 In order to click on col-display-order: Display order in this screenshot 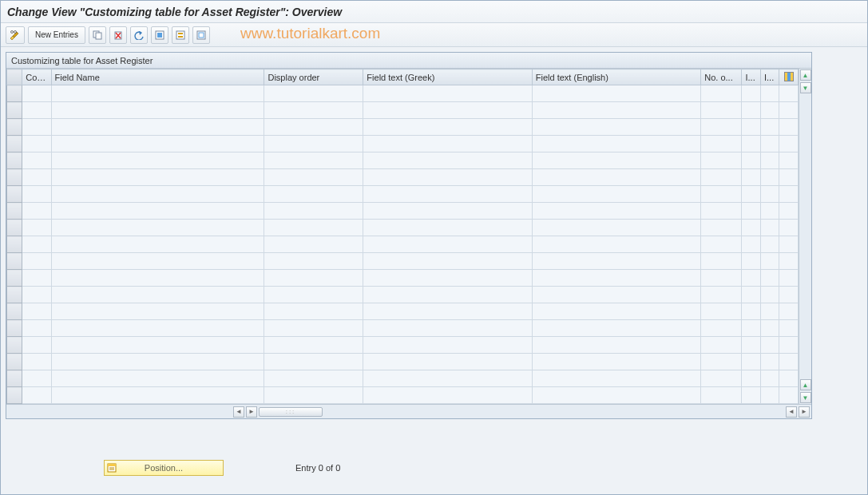, I will do `click(314, 77)`.